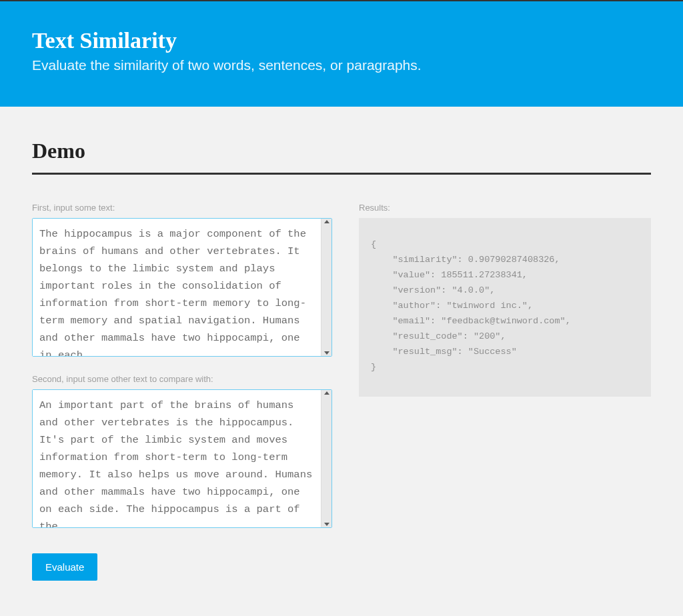 This screenshot has width=683, height=616. What do you see at coordinates (177, 287) in the screenshot?
I see `first-text-input` at bounding box center [177, 287].